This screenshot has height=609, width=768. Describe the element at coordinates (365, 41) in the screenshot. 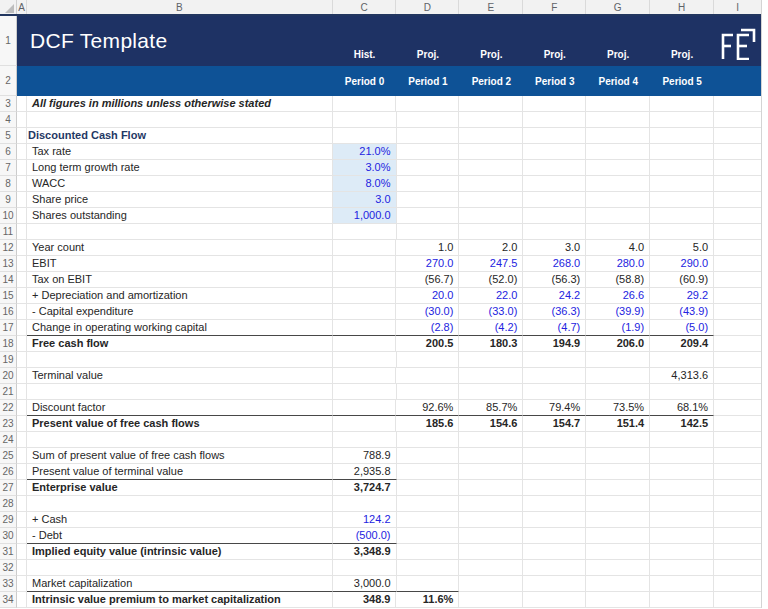

I see `cell-C1: Hist.` at that location.